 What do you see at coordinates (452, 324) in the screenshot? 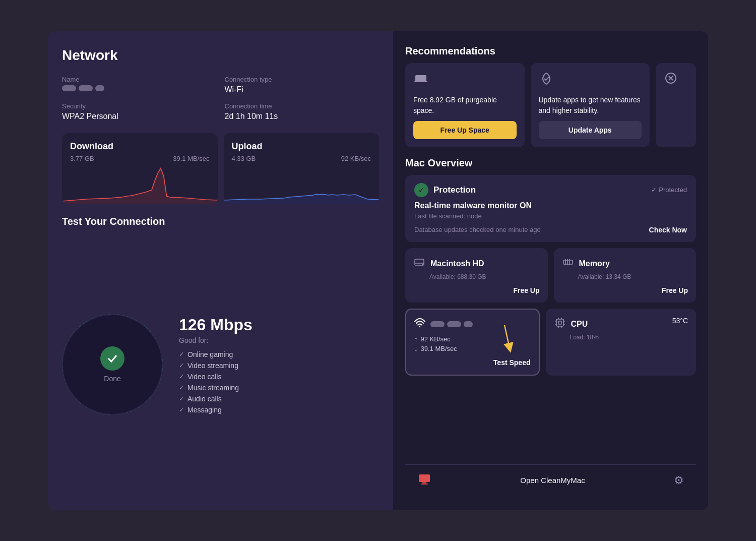
I see `wifi-name` at bounding box center [452, 324].